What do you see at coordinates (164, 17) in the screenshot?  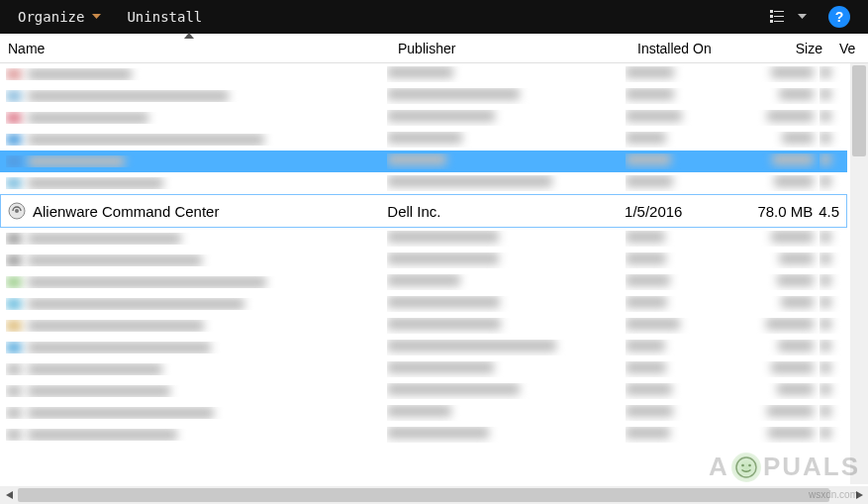 I see `uninstall-button: Uninstall` at bounding box center [164, 17].